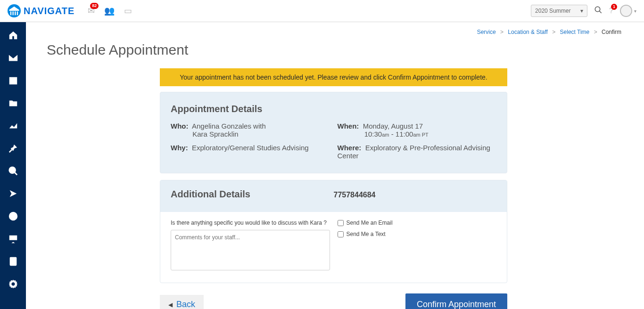 The width and height of the screenshot is (644, 309). What do you see at coordinates (13, 166) in the screenshot?
I see `sidebar` at bounding box center [13, 166].